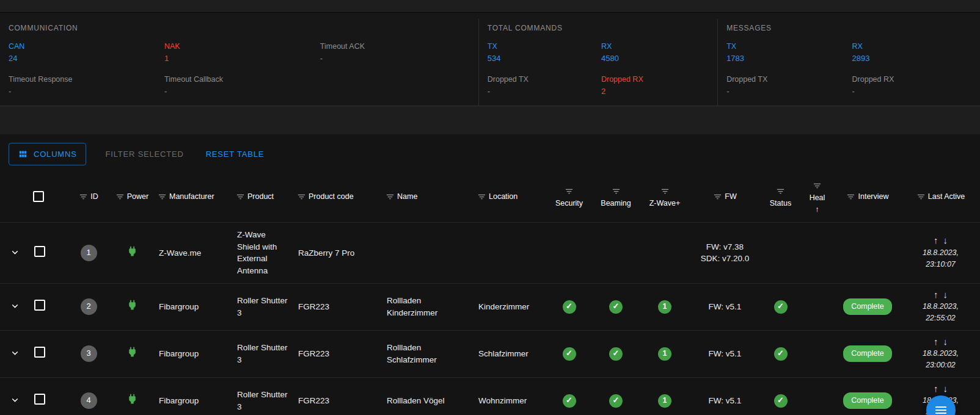 This screenshot has height=415, width=980. Describe the element at coordinates (817, 354) in the screenshot. I see `cell-heal` at that location.